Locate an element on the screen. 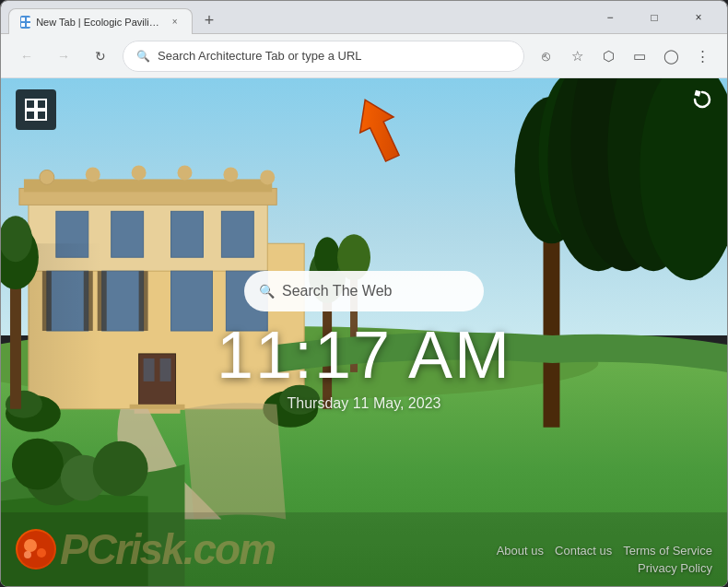 This screenshot has height=587, width=728. watermark-logo: PCrisk.com is located at coordinates (146, 549).